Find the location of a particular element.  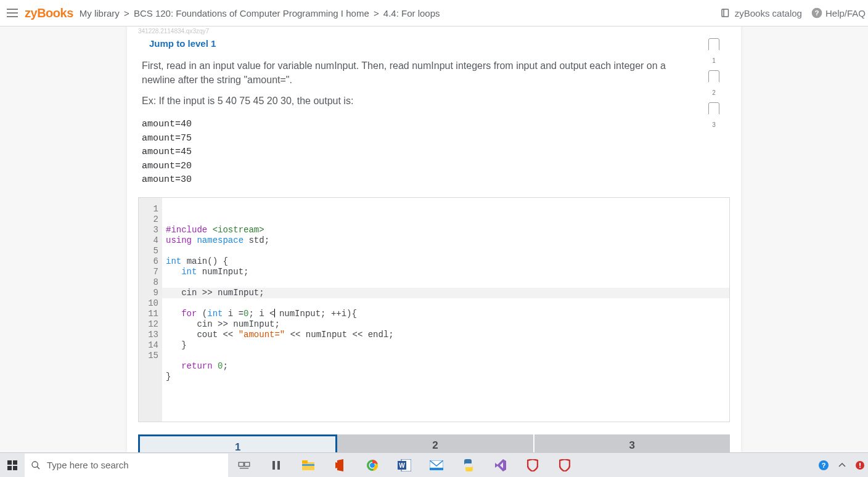

svg-text: W is located at coordinates (402, 466).